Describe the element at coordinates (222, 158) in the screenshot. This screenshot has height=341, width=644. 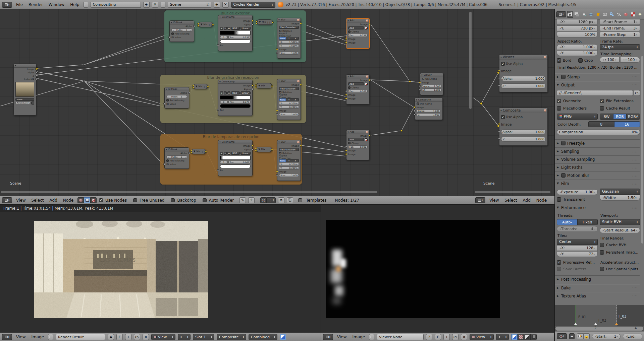
I see `ramp-handle` at that location.